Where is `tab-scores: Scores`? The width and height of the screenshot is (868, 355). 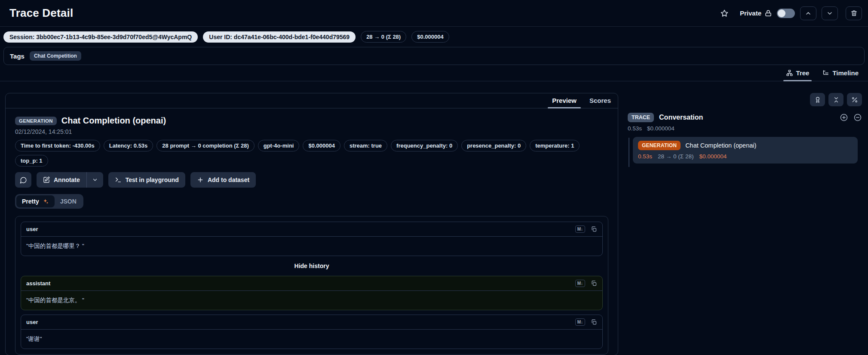
tab-scores: Scores is located at coordinates (600, 102).